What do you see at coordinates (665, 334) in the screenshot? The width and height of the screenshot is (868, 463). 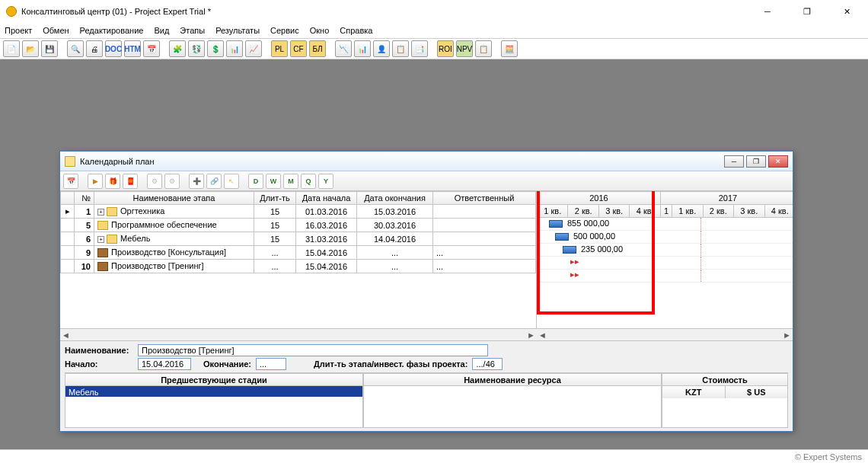 I see `hscroll-right: ◄►` at bounding box center [665, 334].